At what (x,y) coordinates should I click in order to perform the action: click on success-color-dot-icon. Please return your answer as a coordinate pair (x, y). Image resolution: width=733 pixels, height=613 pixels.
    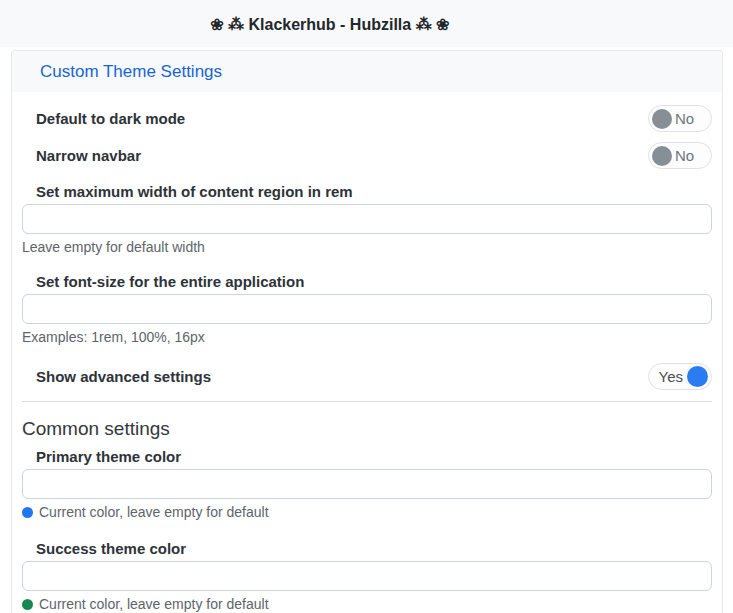
    Looking at the image, I should click on (28, 604).